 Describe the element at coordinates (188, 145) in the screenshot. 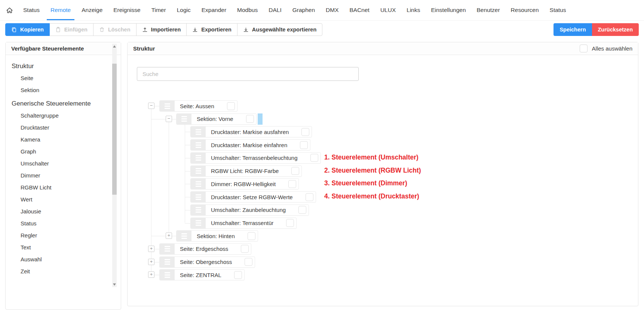

I see `tree-guide-connector` at that location.